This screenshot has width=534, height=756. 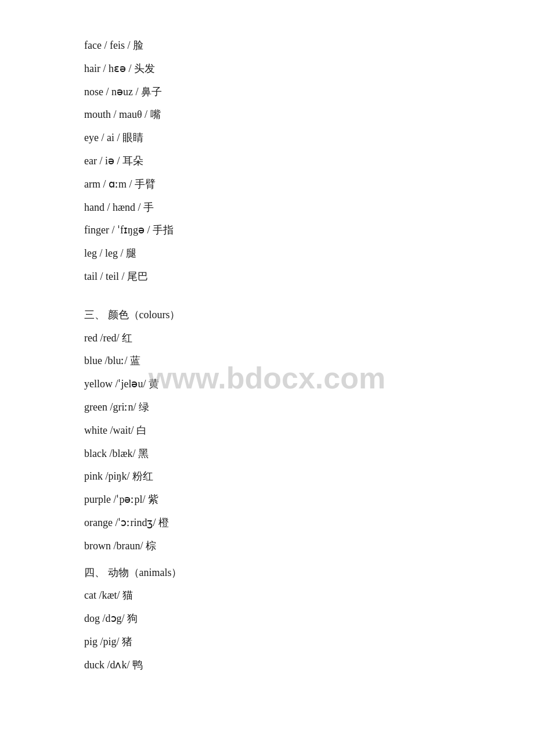 I want to click on section-animals-header: 四、 动物（animals）, so click(x=267, y=573).